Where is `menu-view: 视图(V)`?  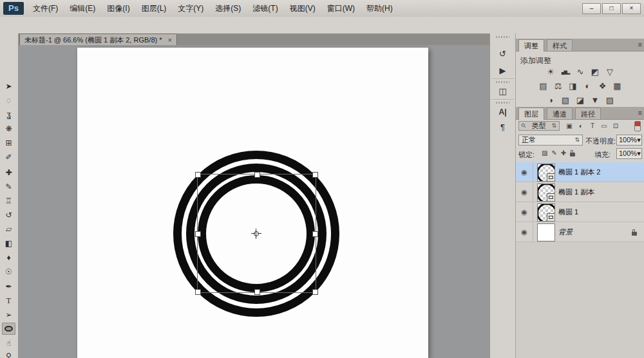 menu-view: 视图(V) is located at coordinates (303, 8).